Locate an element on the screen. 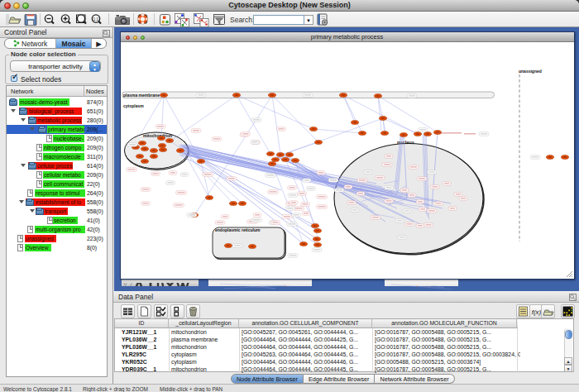 The height and width of the screenshot is (392, 579). svg-text: plasma membrane is located at coordinates (141, 95).